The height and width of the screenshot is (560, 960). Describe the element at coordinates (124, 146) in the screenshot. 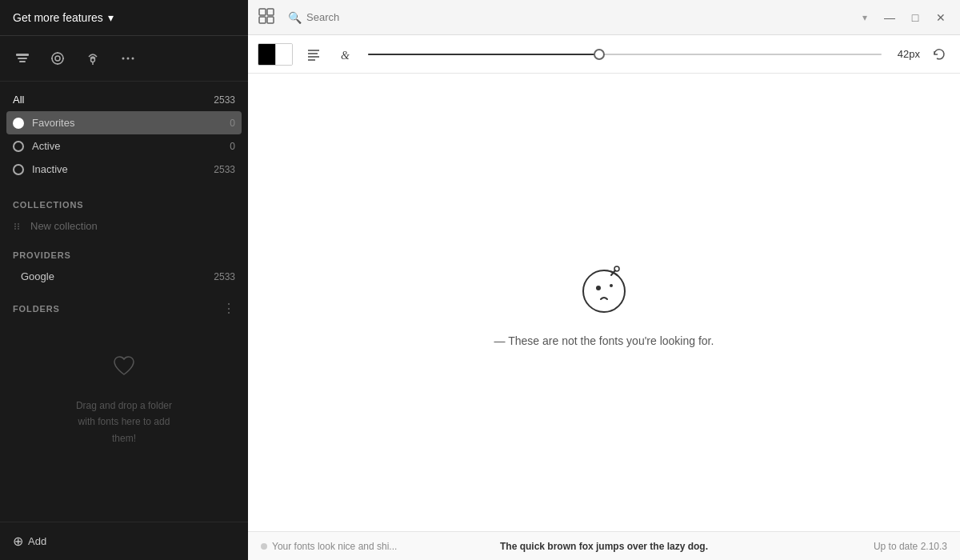

I see `filter-active: Active 0` at that location.